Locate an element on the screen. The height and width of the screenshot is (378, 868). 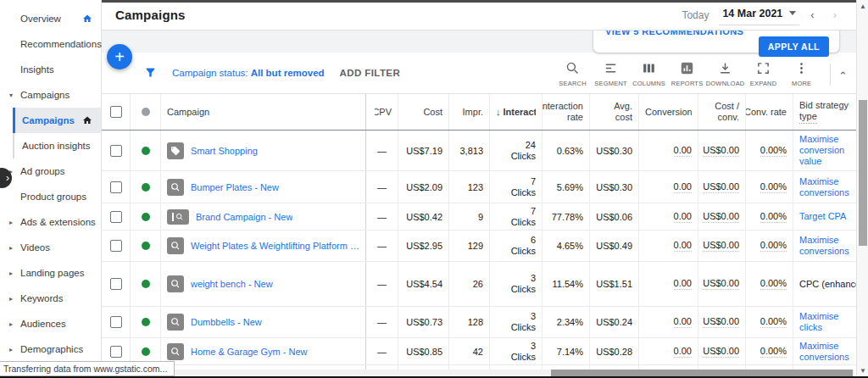
sidebar-item-product-groups: Product groups is located at coordinates (51, 197).